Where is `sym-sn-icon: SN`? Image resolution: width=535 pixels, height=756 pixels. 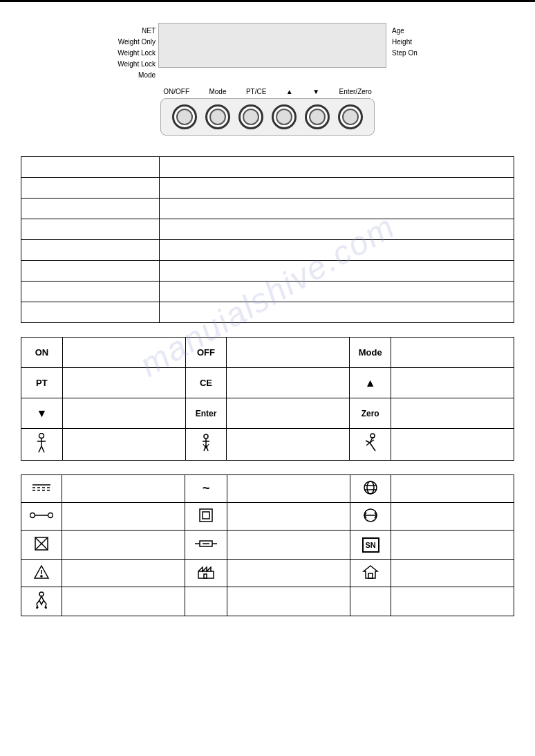 sym-sn-icon: SN is located at coordinates (370, 545).